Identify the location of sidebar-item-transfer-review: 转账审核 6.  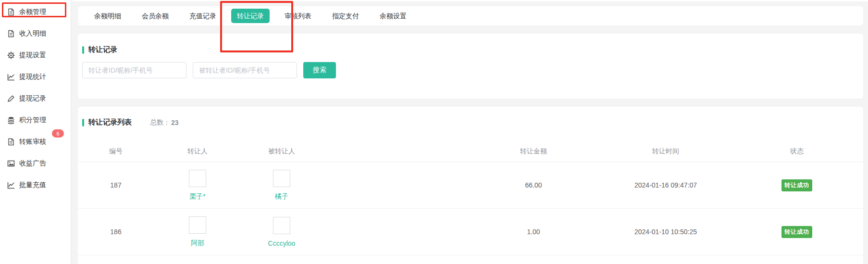
(36, 141).